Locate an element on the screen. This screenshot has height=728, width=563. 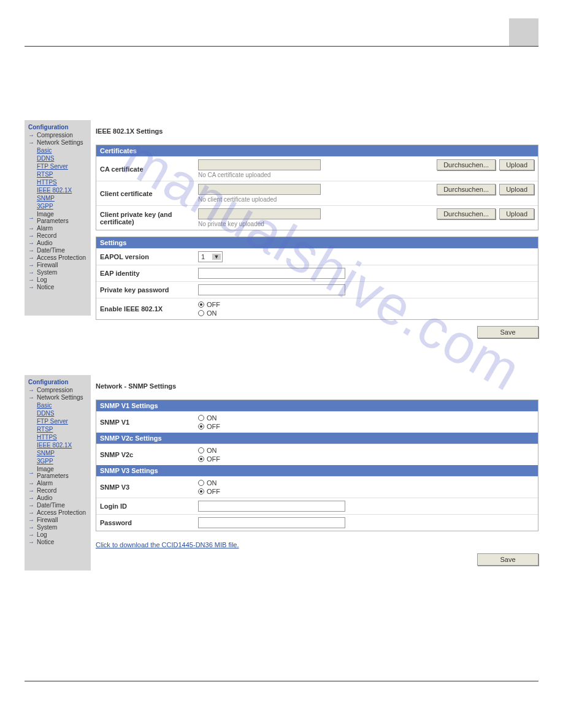
page-title: IEEE 802.1X Settings is located at coordinates (317, 131).